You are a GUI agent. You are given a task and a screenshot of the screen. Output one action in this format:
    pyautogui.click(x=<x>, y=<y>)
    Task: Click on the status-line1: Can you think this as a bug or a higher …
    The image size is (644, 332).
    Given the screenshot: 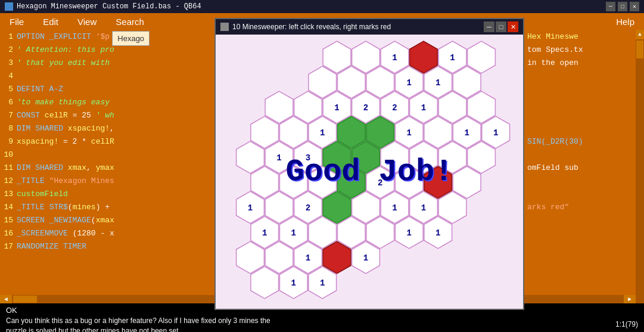 What is the action you would take?
    pyautogui.click(x=138, y=321)
    